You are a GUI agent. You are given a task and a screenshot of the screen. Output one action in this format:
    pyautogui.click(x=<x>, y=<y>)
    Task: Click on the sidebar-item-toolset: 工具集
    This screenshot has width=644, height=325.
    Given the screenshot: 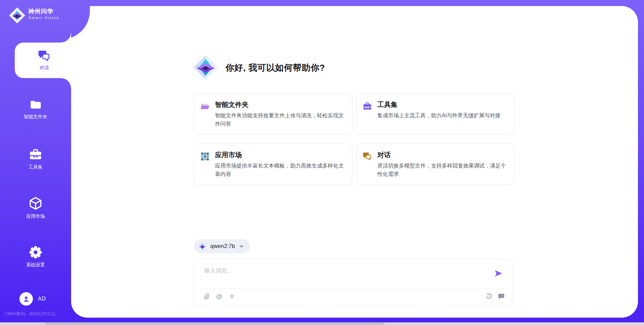 What is the action you would take?
    pyautogui.click(x=36, y=159)
    